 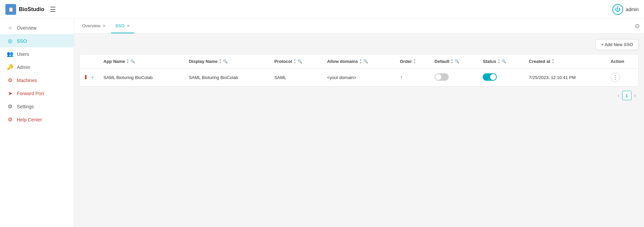 What do you see at coordinates (37, 123) in the screenshot?
I see `sidebar: ○ Overview ◎ SSO 👥 Users 🔑 Admin ⚙ Machi…` at bounding box center [37, 123].